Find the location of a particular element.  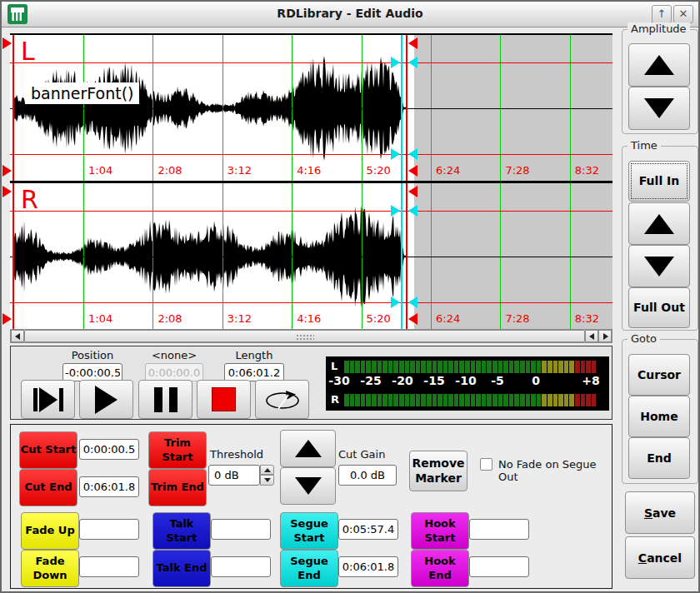

hook-start-button: Hook Start is located at coordinates (440, 531).